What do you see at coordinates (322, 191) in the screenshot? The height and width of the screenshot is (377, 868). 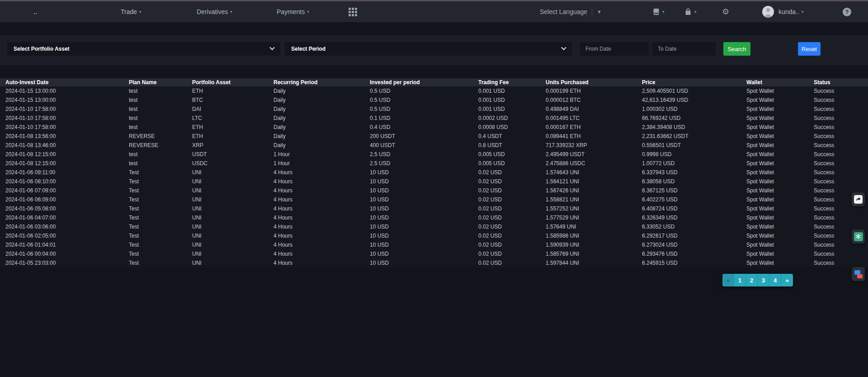 I see `cell-recurring-period: 4 Hours` at bounding box center [322, 191].